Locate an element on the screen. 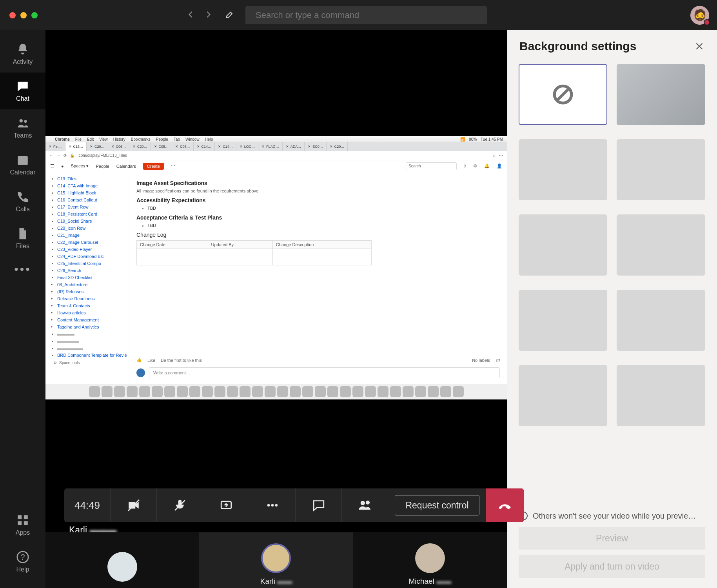  nav-more-icon: ••• is located at coordinates (23, 269).